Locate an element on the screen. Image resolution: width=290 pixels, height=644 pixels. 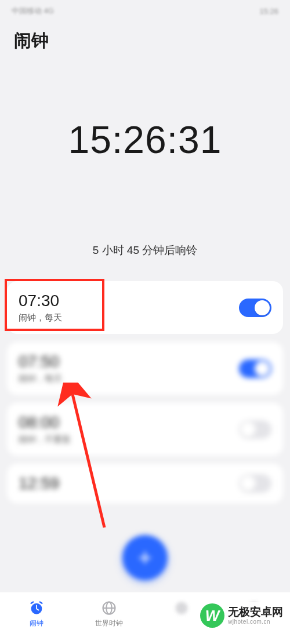
alarm-time: 12:59 is located at coordinates (39, 483).